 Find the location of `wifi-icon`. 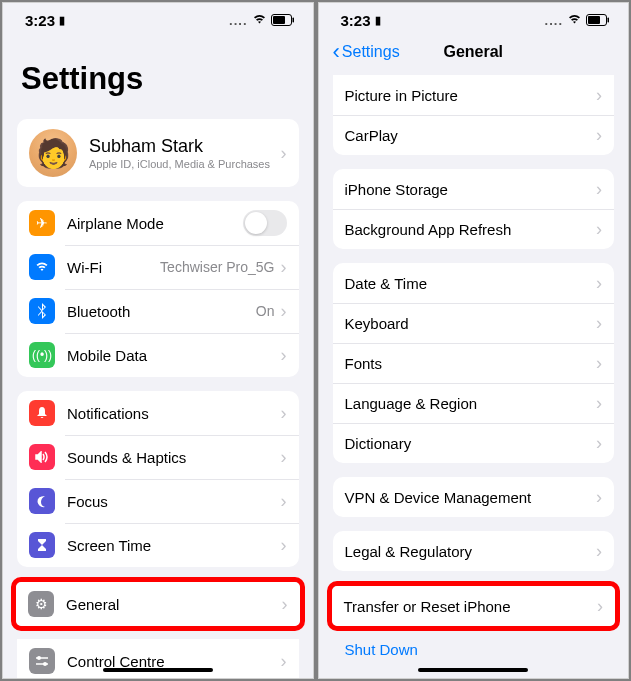

wifi-icon is located at coordinates (42, 267).